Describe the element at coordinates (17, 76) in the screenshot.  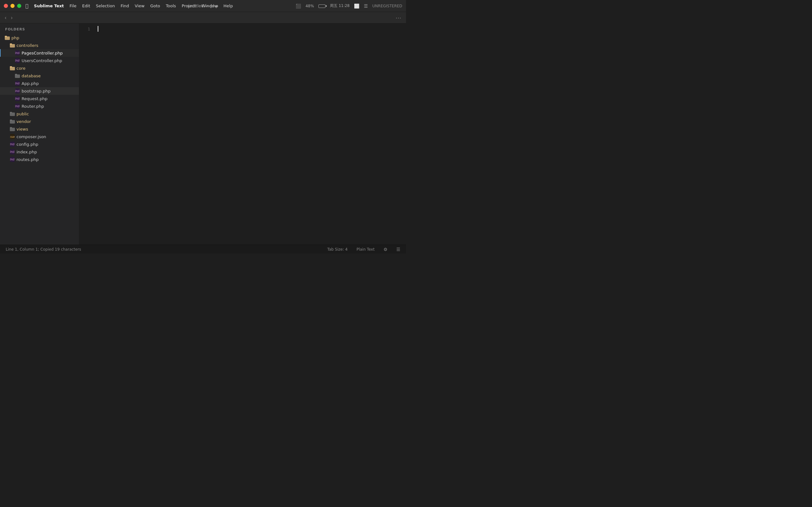
I see `file-icon-database` at that location.